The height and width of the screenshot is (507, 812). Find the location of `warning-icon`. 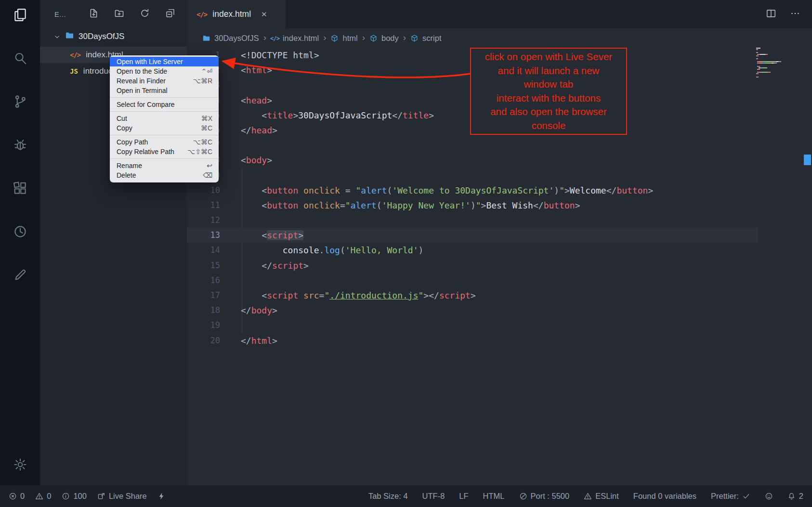

warning-icon is located at coordinates (39, 496).